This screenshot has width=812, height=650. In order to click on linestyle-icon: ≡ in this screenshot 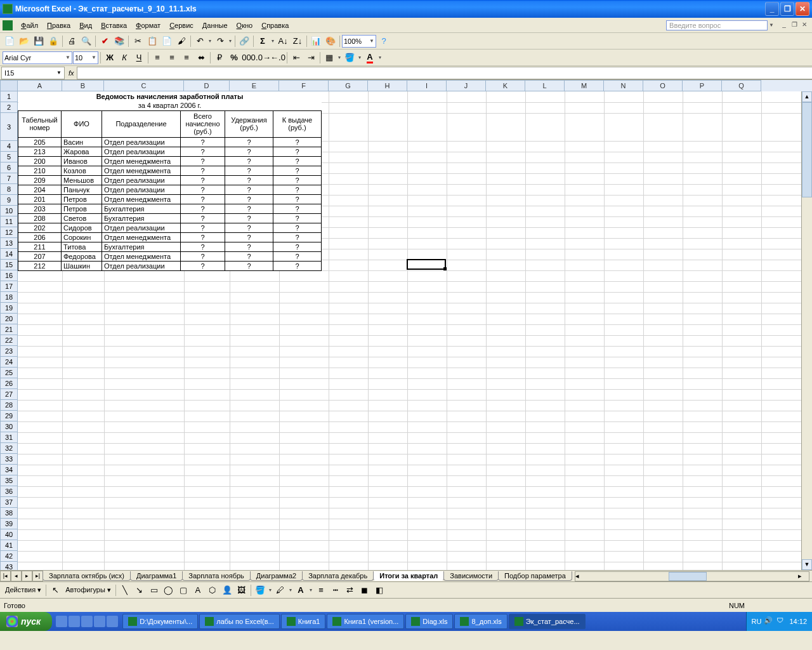, I will do `click(321, 590)`.